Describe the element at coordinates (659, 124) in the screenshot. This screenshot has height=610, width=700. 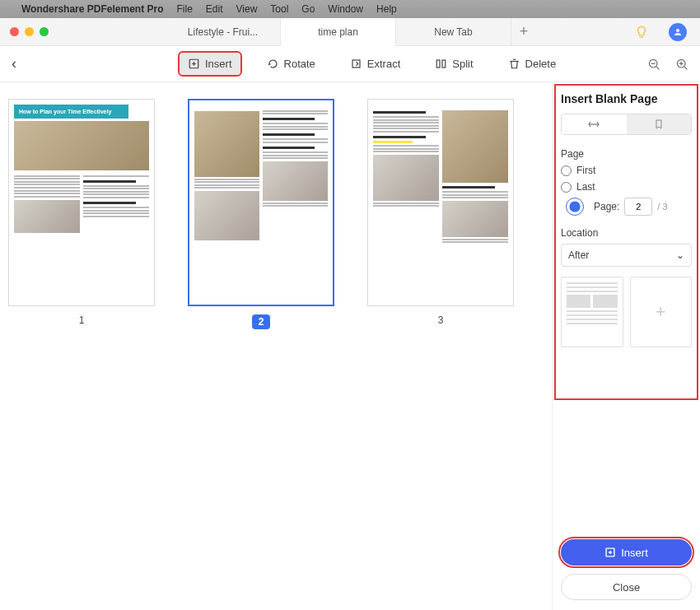
I see `bookmark-icon` at that location.